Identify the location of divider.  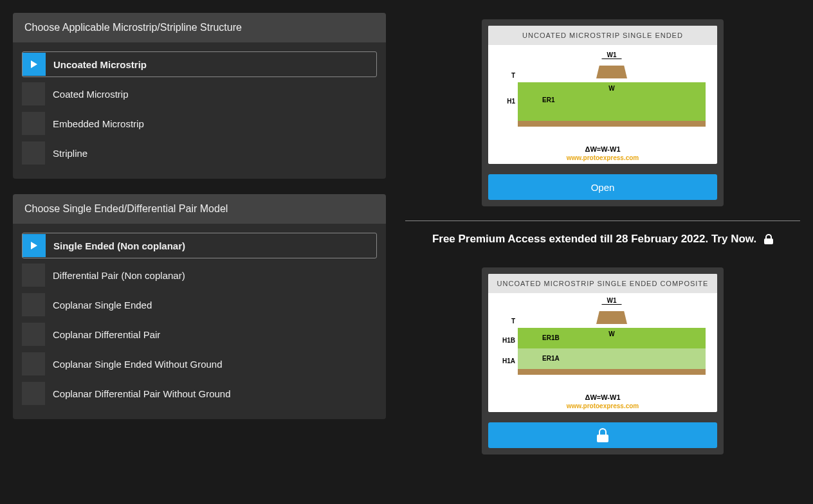
(603, 221).